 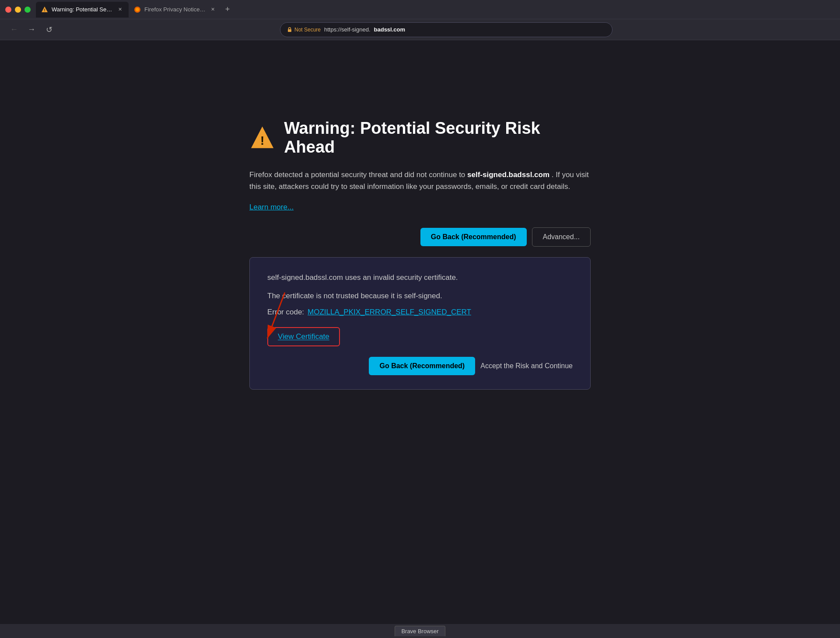 What do you see at coordinates (422, 366) in the screenshot?
I see `advanced-go-back-button: Go Back (Recommended)` at bounding box center [422, 366].